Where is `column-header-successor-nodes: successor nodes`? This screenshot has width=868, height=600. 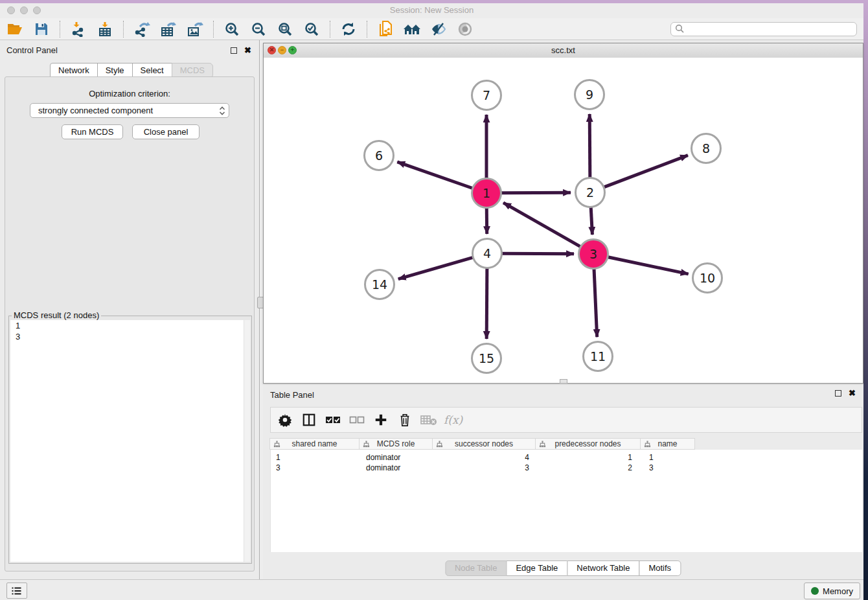 column-header-successor-nodes: successor nodes is located at coordinates (484, 444).